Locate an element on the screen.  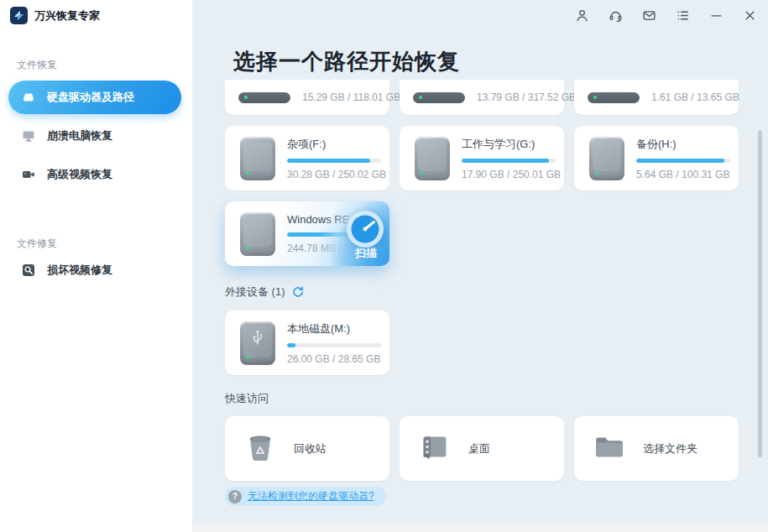
drive-card: 杂项(F:) 30.28 GB / 250.02 GB is located at coordinates (307, 158).